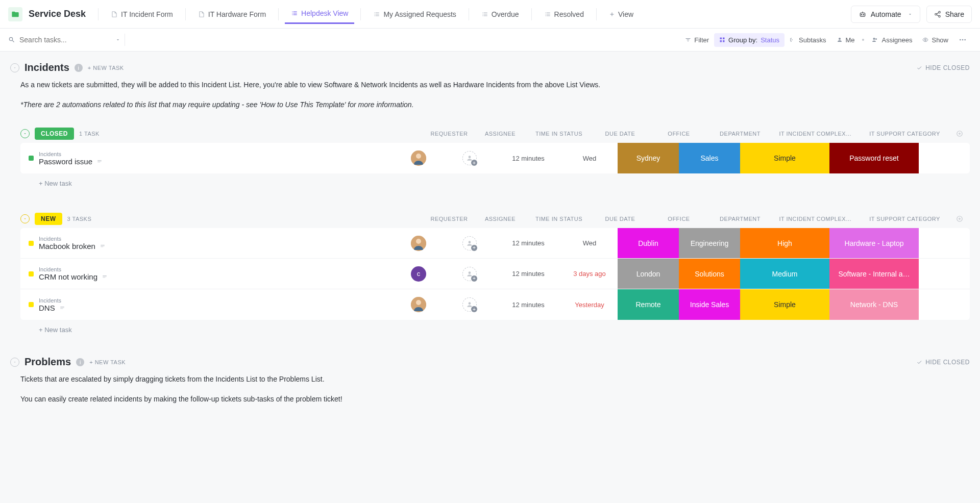 This screenshot has width=980, height=503. I want to click on cell-complexity: Medium, so click(785, 273).